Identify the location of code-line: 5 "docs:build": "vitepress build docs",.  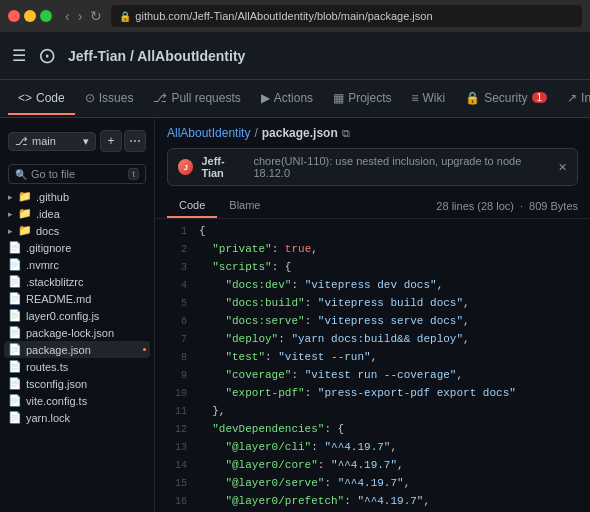
(372, 304).